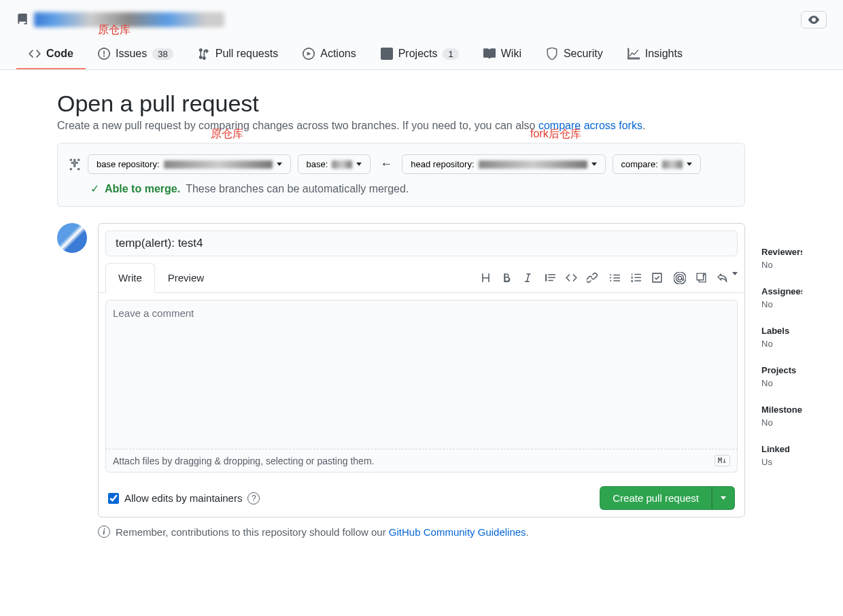 This screenshot has height=616, width=843. I want to click on bold-icon, so click(507, 277).